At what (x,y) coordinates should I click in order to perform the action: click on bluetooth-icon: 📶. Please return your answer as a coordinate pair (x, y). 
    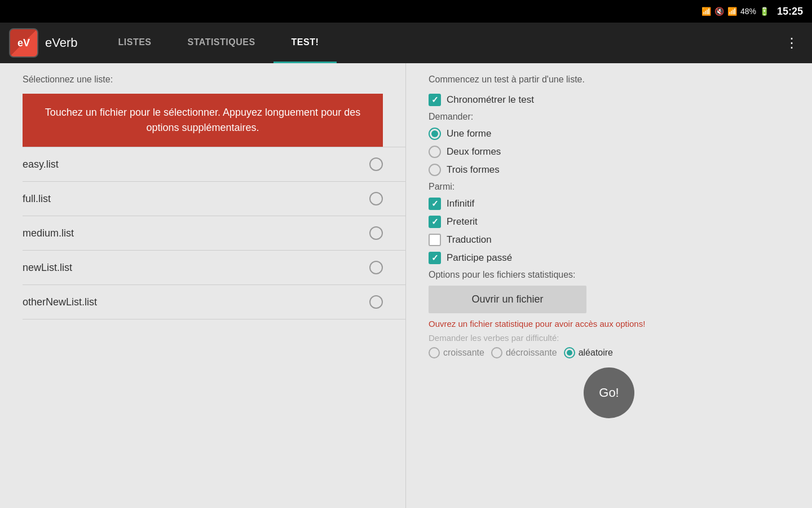
    Looking at the image, I should click on (706, 11).